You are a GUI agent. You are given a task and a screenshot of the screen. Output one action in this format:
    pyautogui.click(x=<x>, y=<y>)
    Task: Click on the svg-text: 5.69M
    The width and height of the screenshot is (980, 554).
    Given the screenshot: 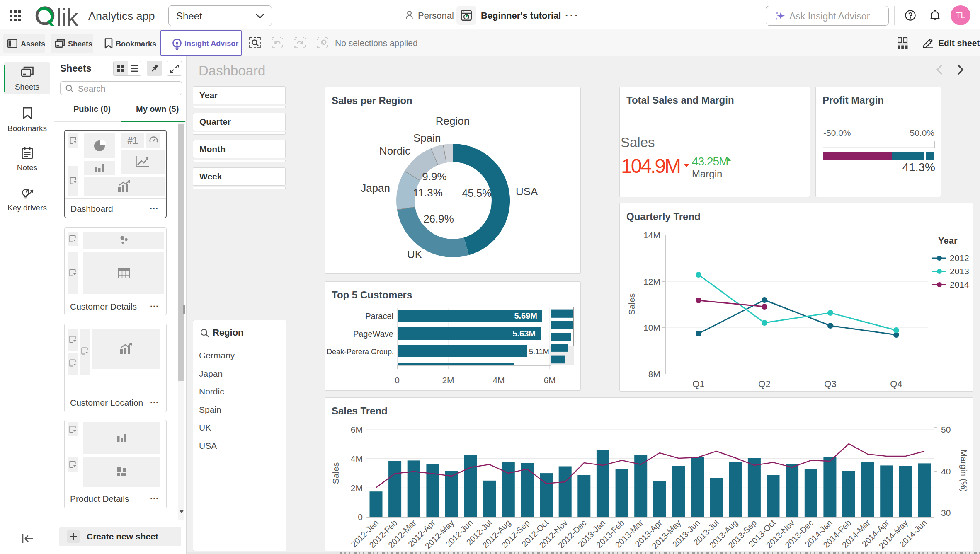 What is the action you would take?
    pyautogui.click(x=526, y=316)
    